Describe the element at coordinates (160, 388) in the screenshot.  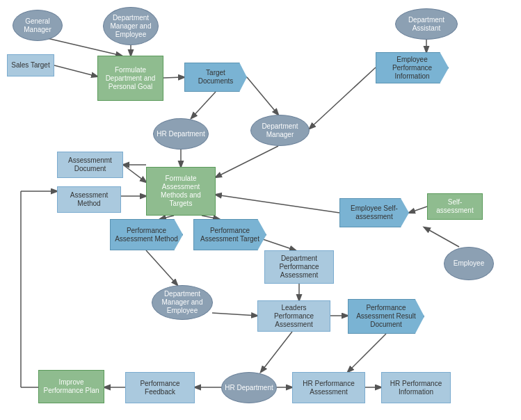
I see `perf_feedback-label: Performance Feedback` at that location.